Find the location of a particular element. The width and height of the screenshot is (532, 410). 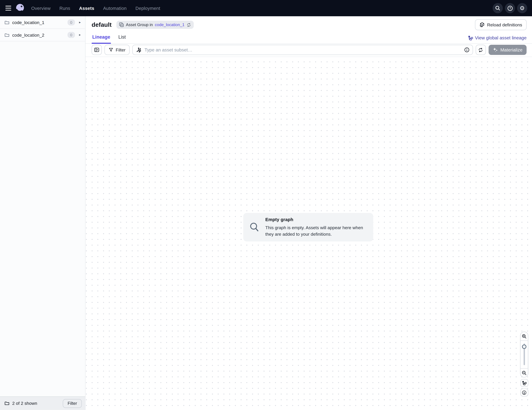

materialize-button: Materialize is located at coordinates (508, 50).